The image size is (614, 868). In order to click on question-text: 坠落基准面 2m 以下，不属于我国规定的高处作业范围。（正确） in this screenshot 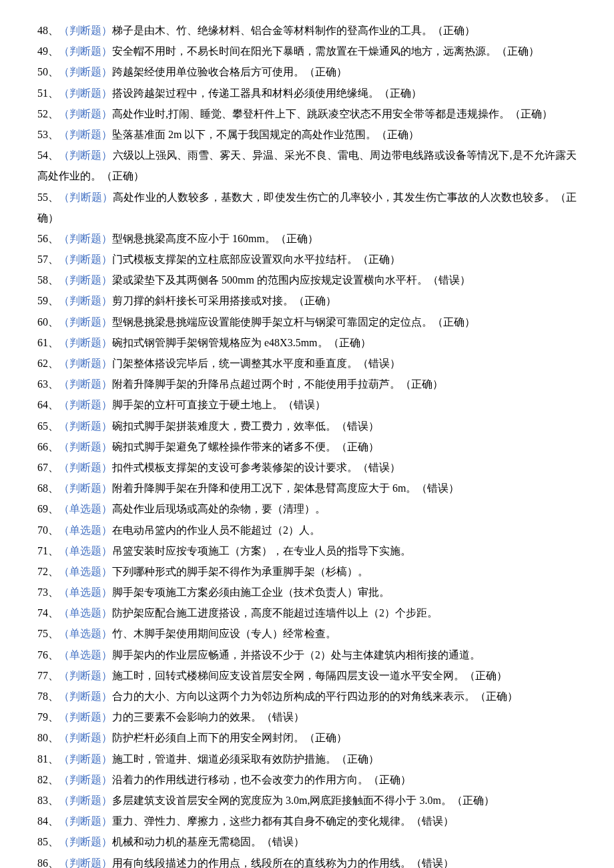, I will do `click(266, 135)`.